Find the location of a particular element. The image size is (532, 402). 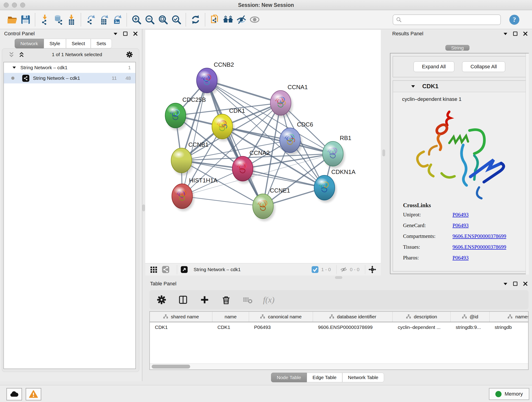

horizontal-splitter-handle is located at coordinates (339, 278).